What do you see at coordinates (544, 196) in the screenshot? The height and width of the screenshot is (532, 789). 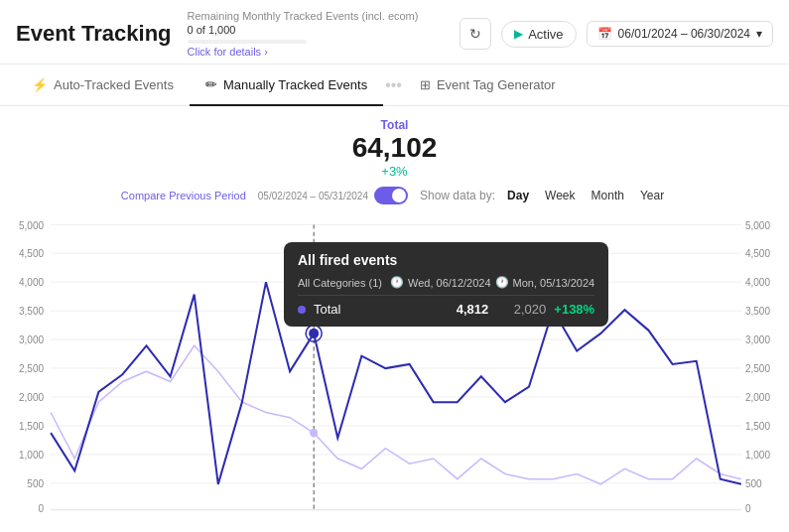 I see `show-data-by: Show data by: Day Week Month Year` at bounding box center [544, 196].